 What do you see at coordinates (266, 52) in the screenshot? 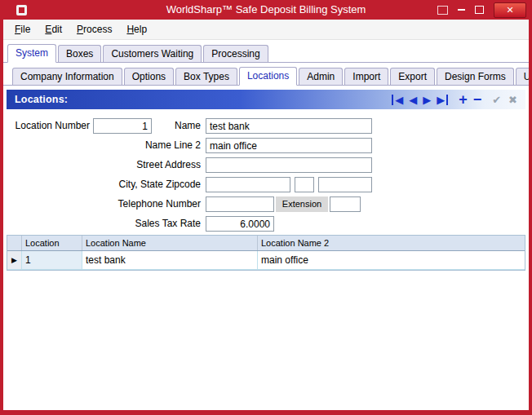
I see `primary-tabstrip: System Boxes Customers Waiting Processin…` at bounding box center [266, 52].